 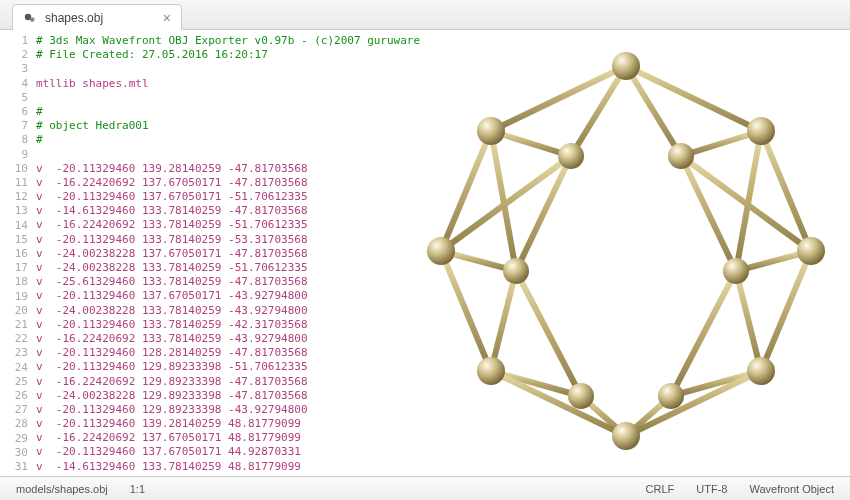 I want to click on status-cursor: 1:1, so click(x=138, y=489).